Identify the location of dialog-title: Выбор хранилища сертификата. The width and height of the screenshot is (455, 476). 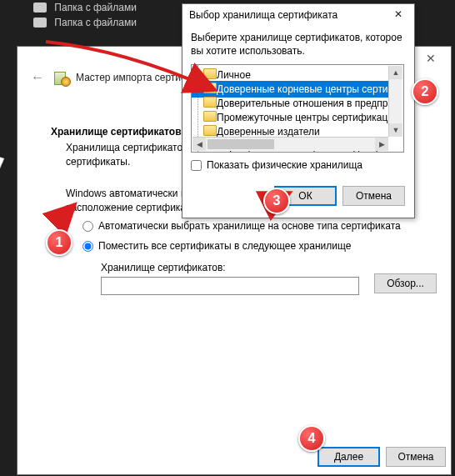
(263, 15).